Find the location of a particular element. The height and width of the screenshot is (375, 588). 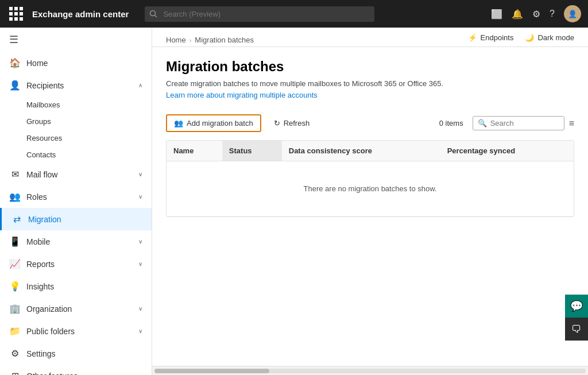

gear-icon: ⚙ is located at coordinates (536, 14).